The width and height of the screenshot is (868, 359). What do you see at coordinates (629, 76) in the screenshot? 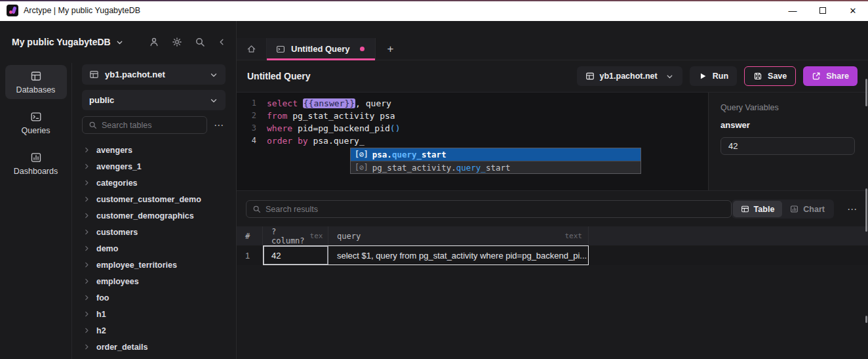
I see `query-connection-dropdown: yb1.pachot.net` at bounding box center [629, 76].